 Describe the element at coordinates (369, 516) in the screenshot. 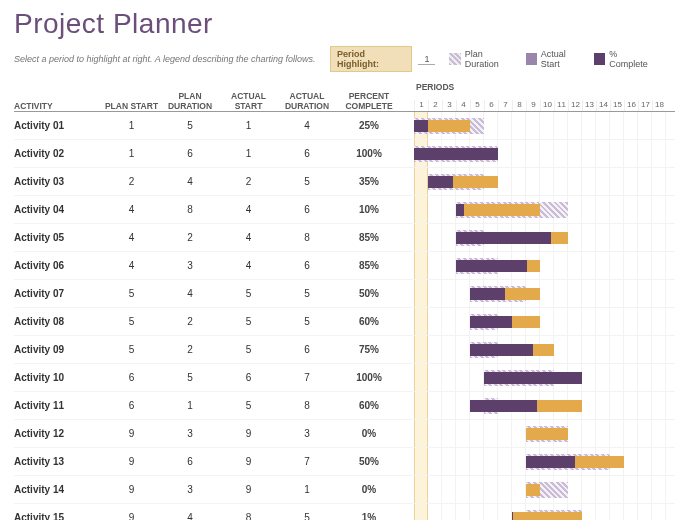

I see `percent-complete-cell: 1%` at that location.